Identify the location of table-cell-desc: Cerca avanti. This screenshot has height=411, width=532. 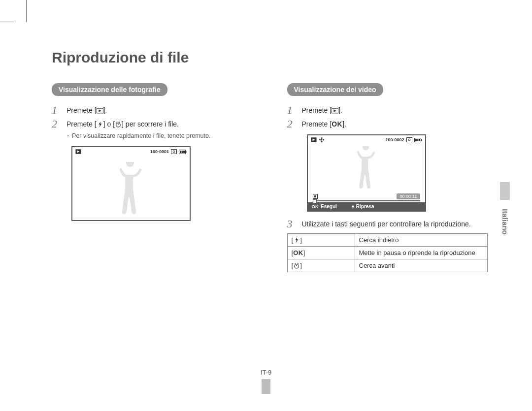
(421, 266).